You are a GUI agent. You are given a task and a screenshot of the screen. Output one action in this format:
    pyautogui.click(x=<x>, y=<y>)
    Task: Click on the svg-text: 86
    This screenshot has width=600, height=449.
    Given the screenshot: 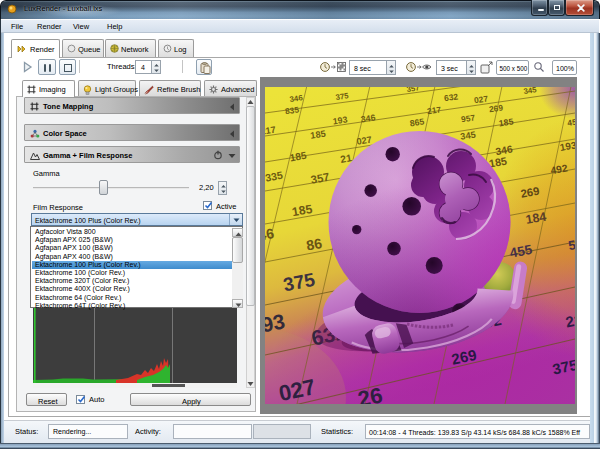 What is the action you would take?
    pyautogui.click(x=314, y=244)
    